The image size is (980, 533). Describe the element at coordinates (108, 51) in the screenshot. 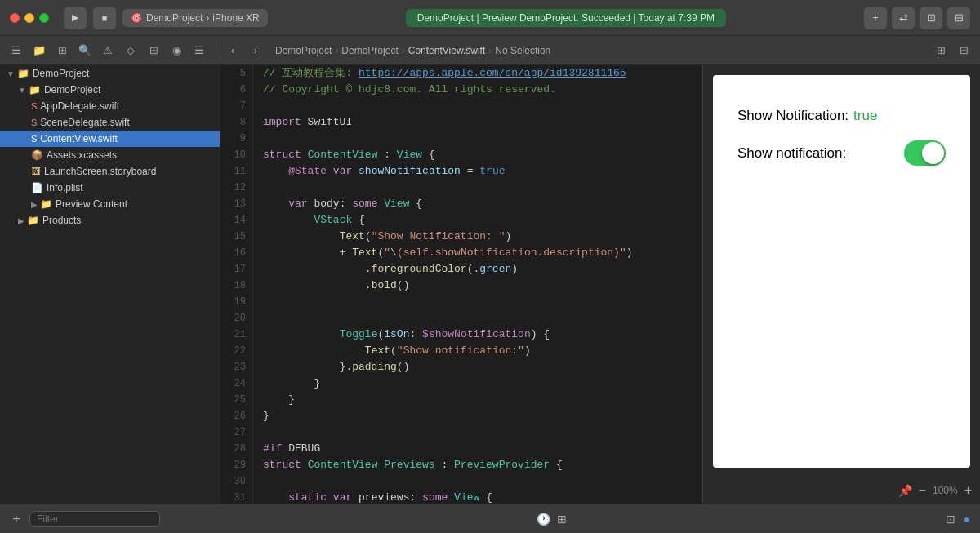

I see `issue-navigator-button: ⚠` at that location.